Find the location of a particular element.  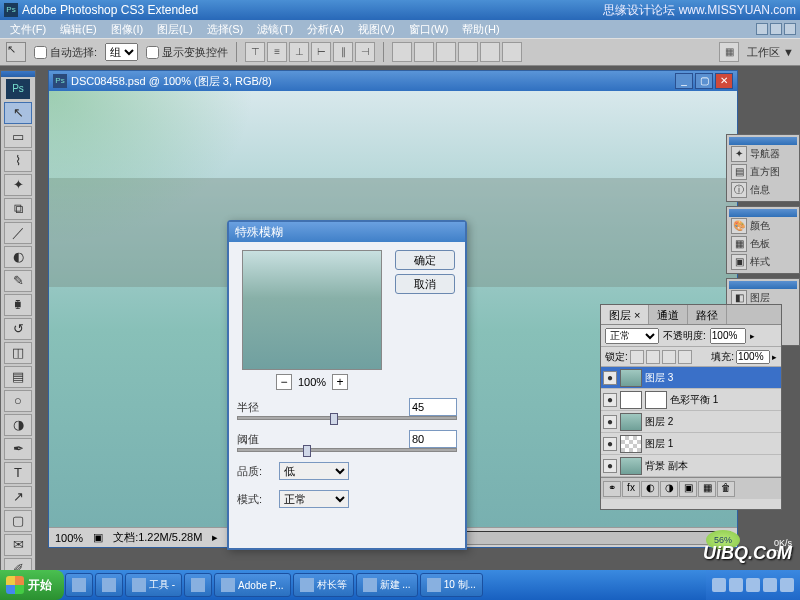

close-button is located at coordinates (790, 29).